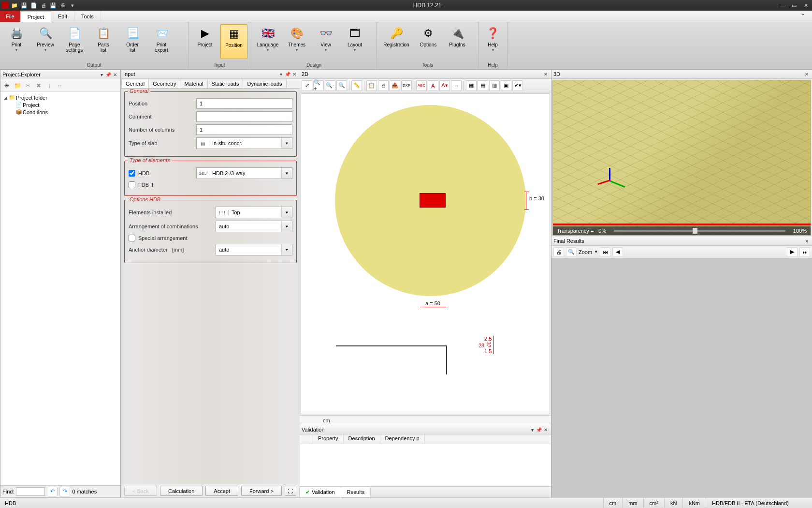  I want to click on language-button: 🇬🇧Language▾, so click(268, 42).